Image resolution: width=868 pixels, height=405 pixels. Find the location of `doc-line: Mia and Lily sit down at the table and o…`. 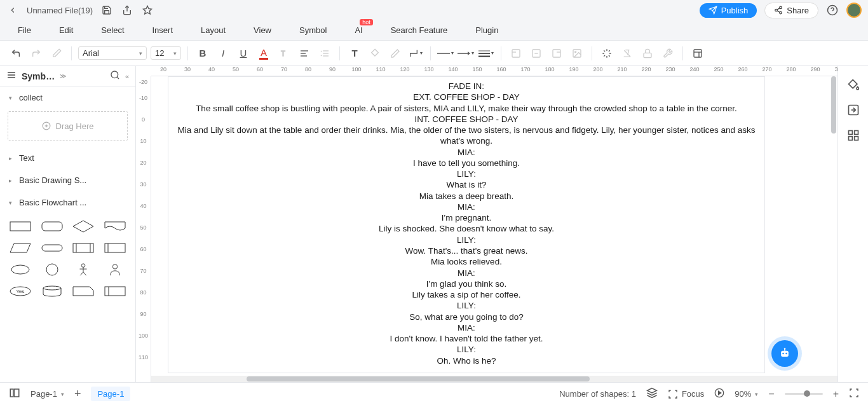

doc-line: Mia and Lily sit down at the table and o… is located at coordinates (466, 136).